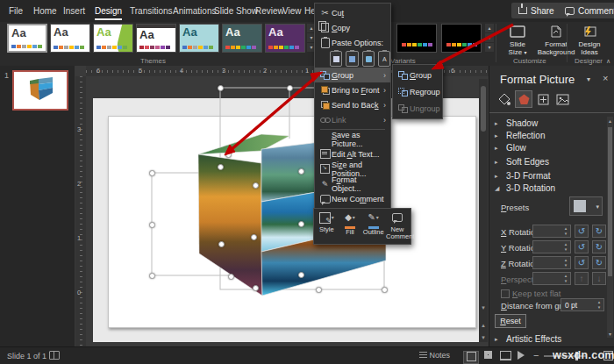  What do you see at coordinates (536, 355) in the screenshot?
I see `zoom-out-icon: −` at bounding box center [536, 355].